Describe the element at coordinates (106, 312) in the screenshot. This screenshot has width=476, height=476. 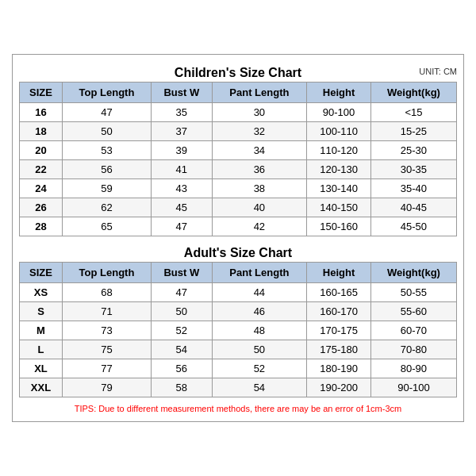
I see `table-cell: 71` at that location.